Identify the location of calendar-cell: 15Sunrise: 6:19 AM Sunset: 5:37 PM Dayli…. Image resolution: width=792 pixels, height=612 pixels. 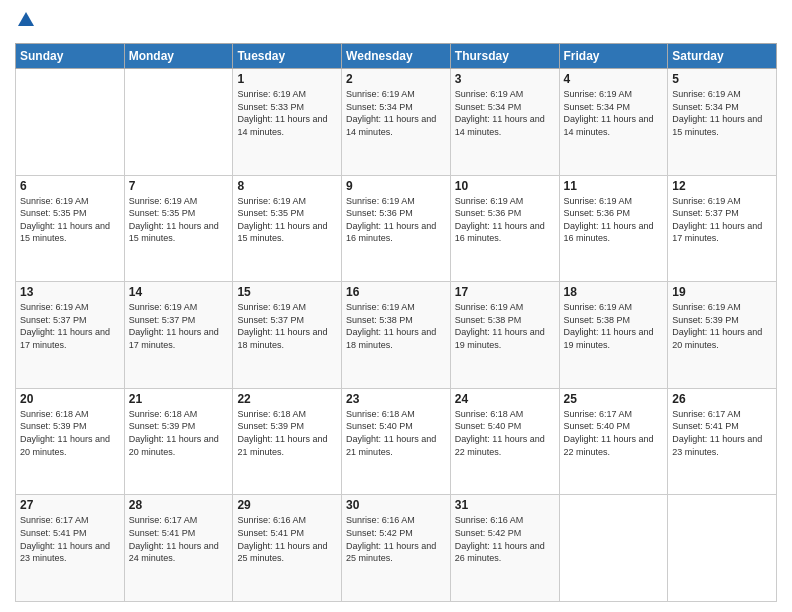
(288, 336).